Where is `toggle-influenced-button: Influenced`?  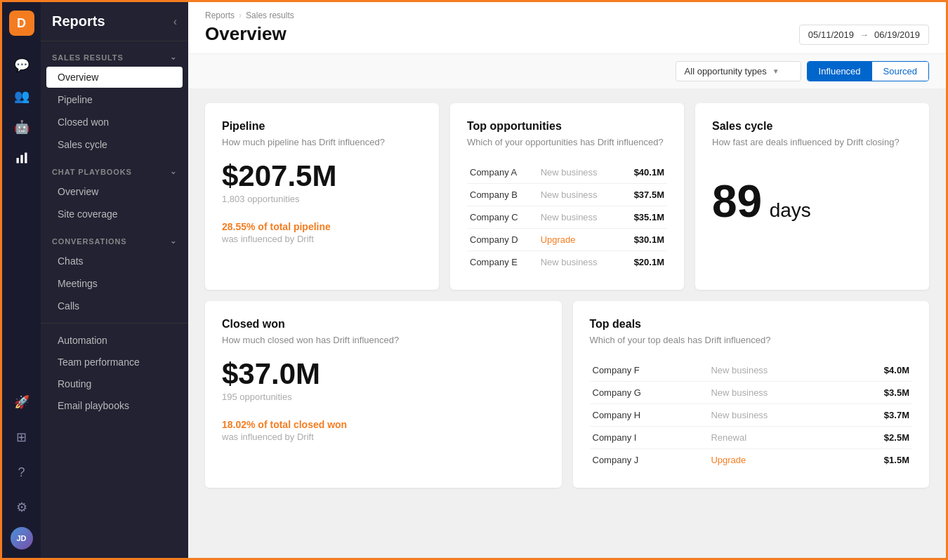
toggle-influenced-button: Influenced is located at coordinates (840, 72).